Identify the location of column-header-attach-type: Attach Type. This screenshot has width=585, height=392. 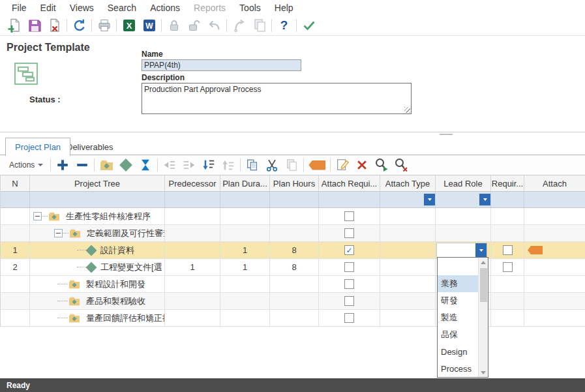
(408, 183).